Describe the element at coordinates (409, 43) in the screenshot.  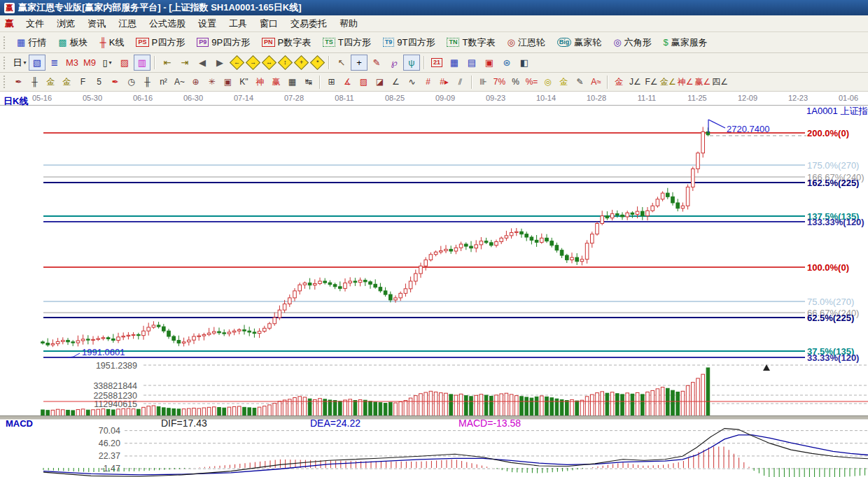
I see `t9-square-button: T99T四方形` at that location.